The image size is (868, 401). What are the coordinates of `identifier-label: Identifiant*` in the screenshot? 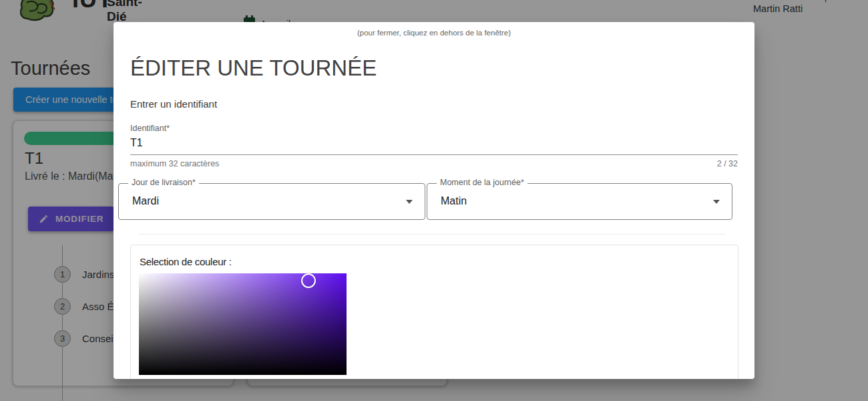 It's located at (434, 128).